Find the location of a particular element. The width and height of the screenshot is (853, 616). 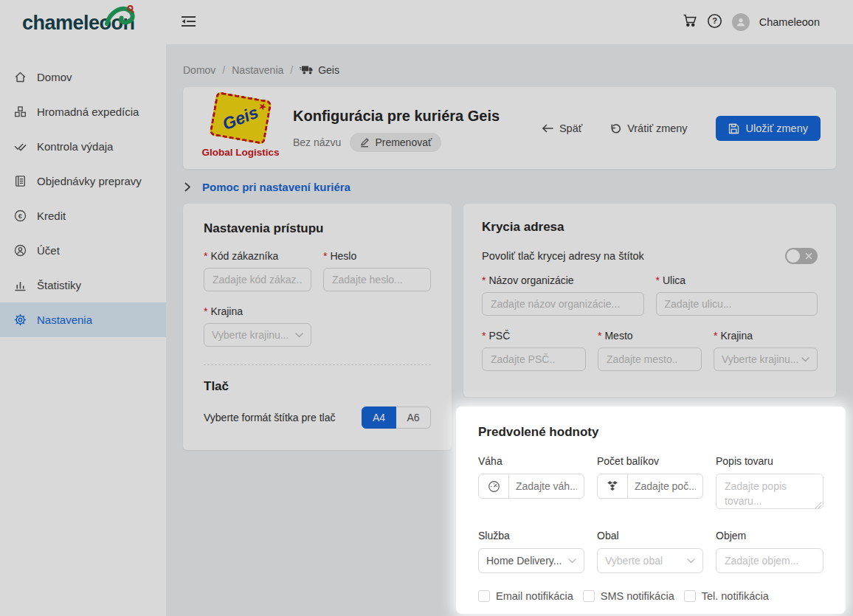

street-field: *Ulica is located at coordinates (737, 295).